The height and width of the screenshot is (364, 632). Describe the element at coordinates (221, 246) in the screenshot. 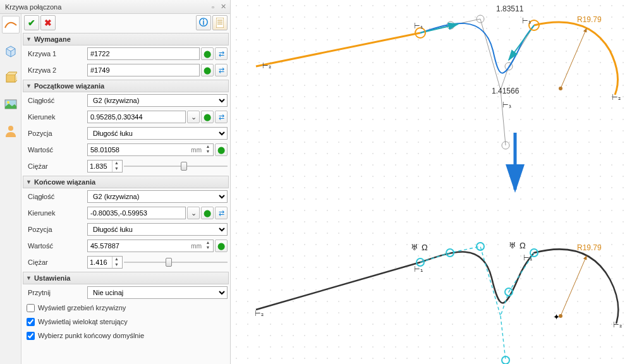

I see `end-value-pick-button: ⬤` at that location.